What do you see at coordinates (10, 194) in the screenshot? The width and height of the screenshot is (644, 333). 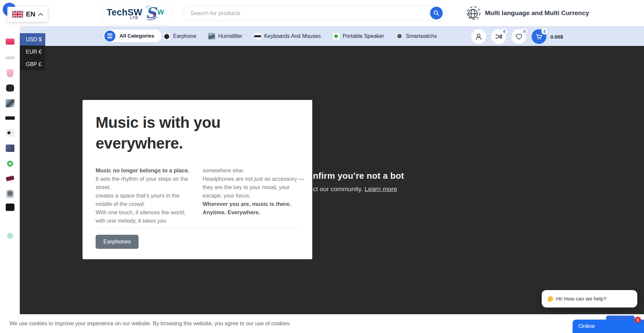 I see `sidebar-thumb-smartwatch` at bounding box center [10, 194].